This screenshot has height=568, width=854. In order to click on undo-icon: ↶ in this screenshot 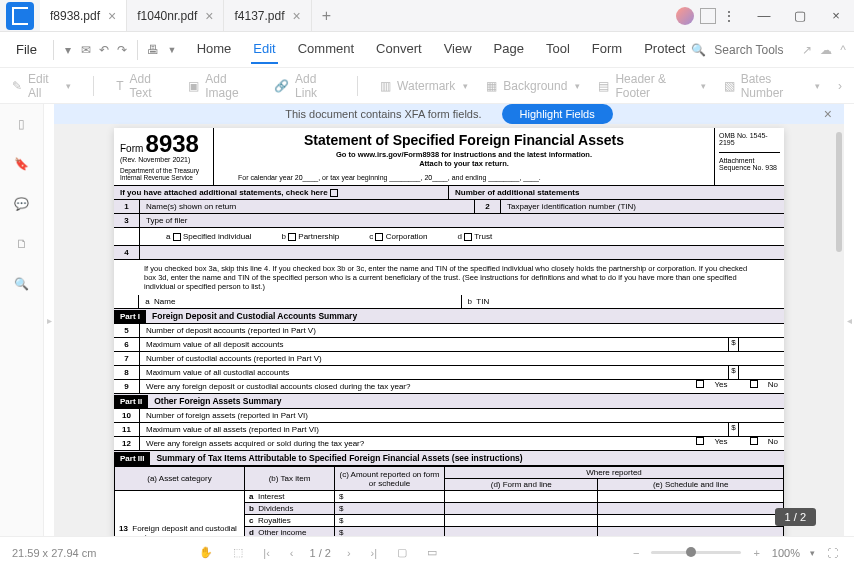, I will do `click(104, 50)`.